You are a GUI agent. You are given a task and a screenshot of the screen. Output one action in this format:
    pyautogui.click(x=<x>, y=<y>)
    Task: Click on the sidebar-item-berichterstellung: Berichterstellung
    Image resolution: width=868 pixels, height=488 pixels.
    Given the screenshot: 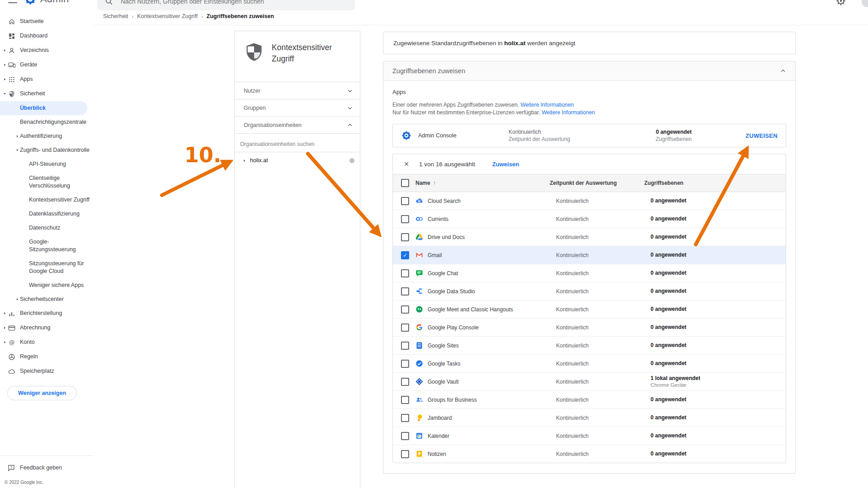 What is the action you would take?
    pyautogui.click(x=47, y=314)
    